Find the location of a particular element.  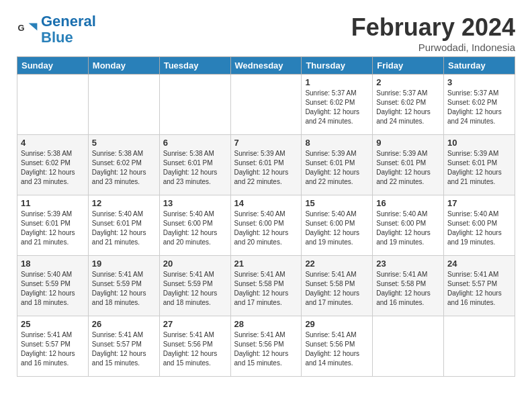

weekday-header-wednesday: Wednesday is located at coordinates (266, 66).